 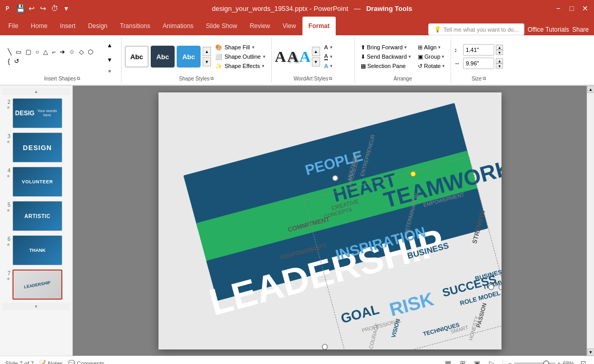 I want to click on tell-me-input: 💡 Tell me what you want to do..., so click(x=476, y=29).